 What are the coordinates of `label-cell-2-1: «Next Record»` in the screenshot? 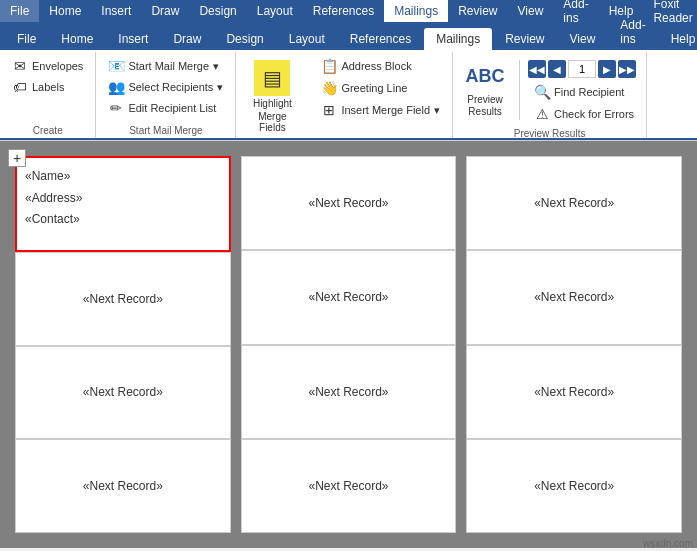 It's located at (349, 203).